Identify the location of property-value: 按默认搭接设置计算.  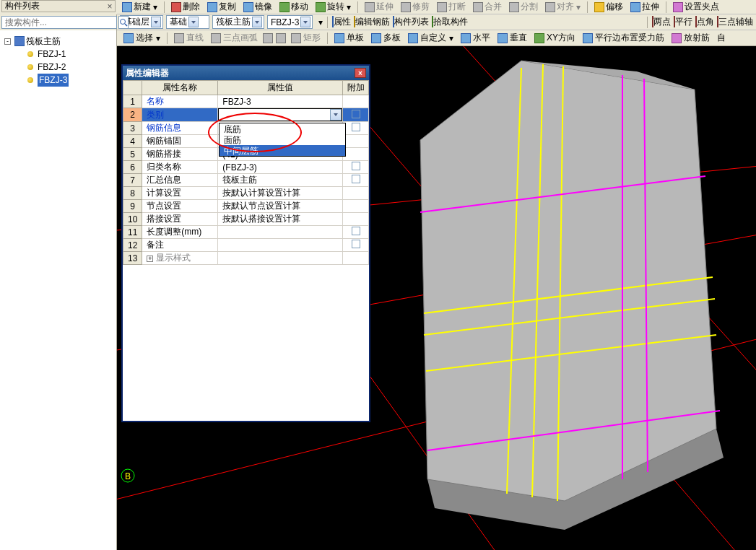
(280, 219).